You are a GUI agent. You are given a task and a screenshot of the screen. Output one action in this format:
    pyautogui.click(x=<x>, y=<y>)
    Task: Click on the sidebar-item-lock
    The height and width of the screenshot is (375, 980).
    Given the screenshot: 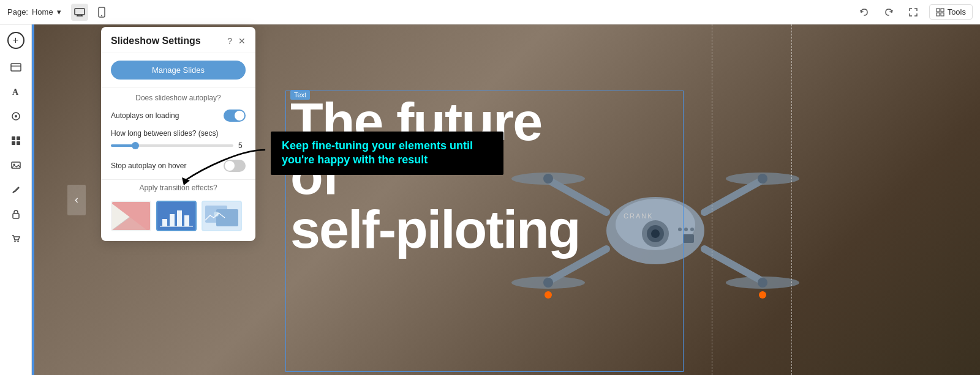 What is the action you would take?
    pyautogui.click(x=16, y=214)
    